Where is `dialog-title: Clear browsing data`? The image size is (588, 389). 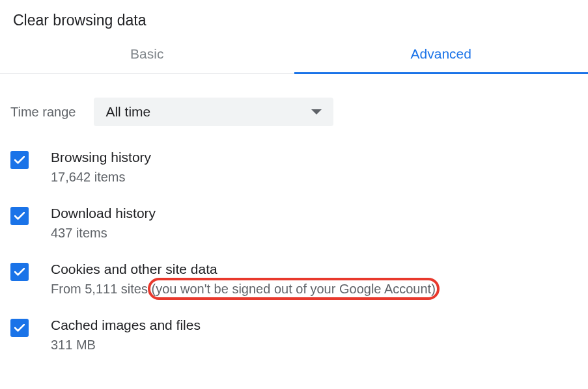 dialog-title: Clear browsing data is located at coordinates (294, 18).